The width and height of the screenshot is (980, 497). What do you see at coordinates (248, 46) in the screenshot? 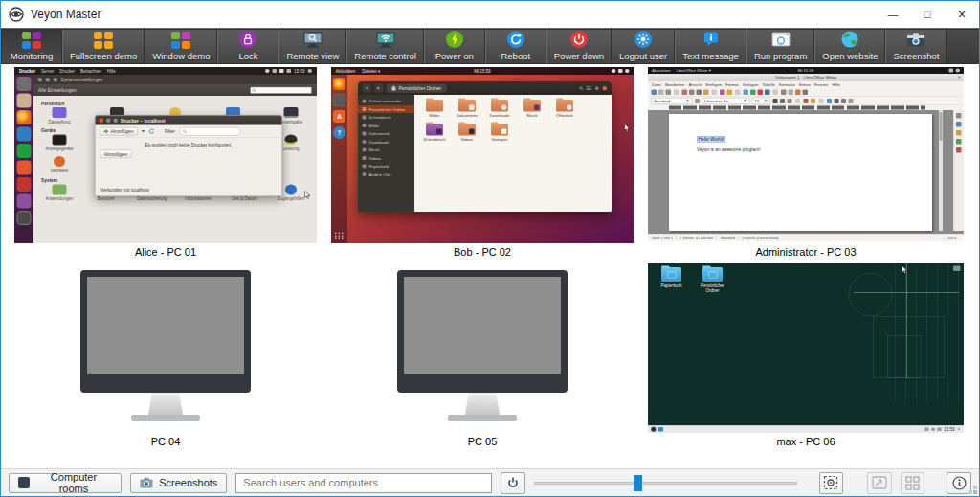
I see `toolbar-button-lock: Lock` at bounding box center [248, 46].